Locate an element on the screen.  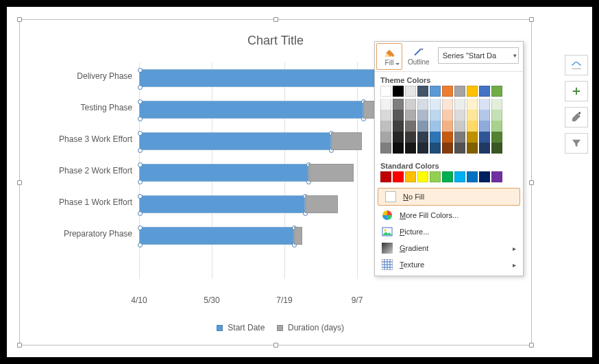
chart-filters-button is located at coordinates (576, 143).